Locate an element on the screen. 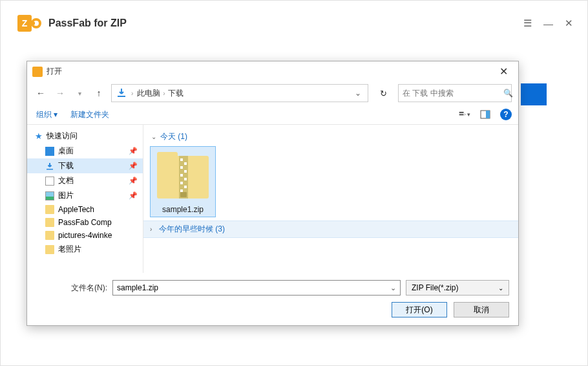 Image resolution: width=588 pixels, height=366 pixels. filename-input-wrapper: ⌄ is located at coordinates (257, 288).